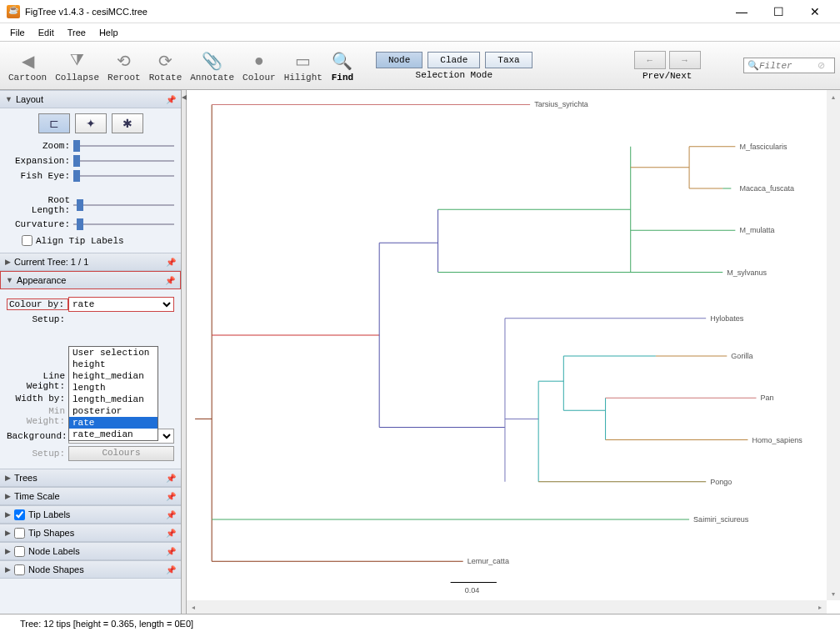 The height and width of the screenshot is (632, 840). I want to click on curvature-slider, so click(123, 224).